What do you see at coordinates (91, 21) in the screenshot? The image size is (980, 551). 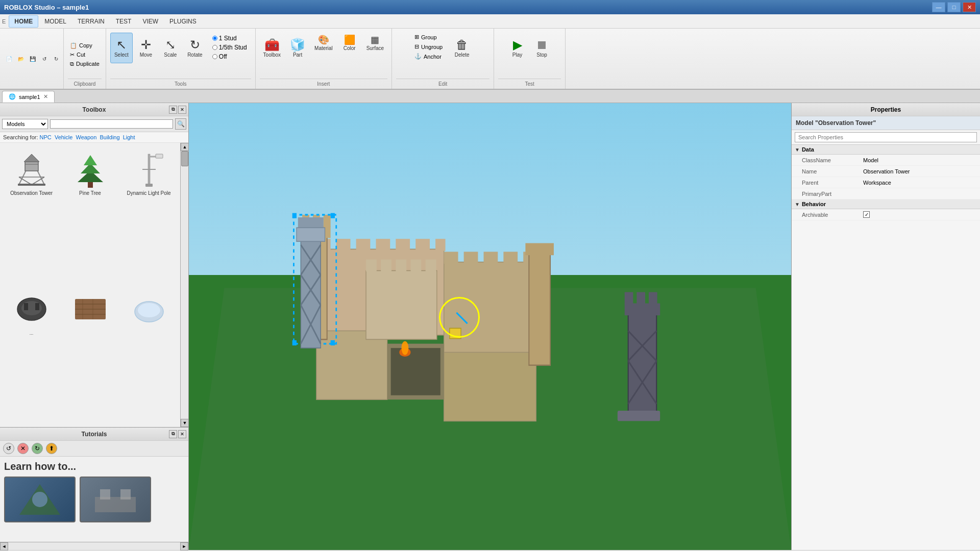 I see `menu-item-terrain: TERRAIN` at bounding box center [91, 21].